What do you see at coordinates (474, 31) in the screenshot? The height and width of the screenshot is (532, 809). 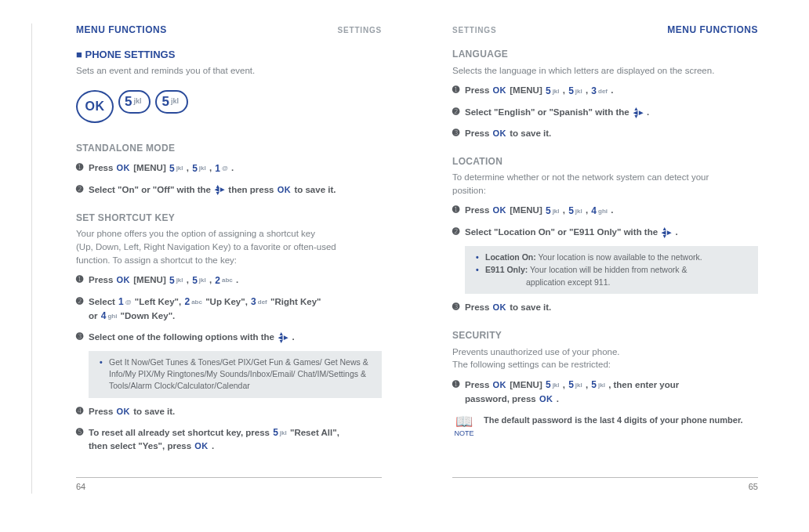 I see `header-sub-right: SETTINGS` at bounding box center [474, 31].